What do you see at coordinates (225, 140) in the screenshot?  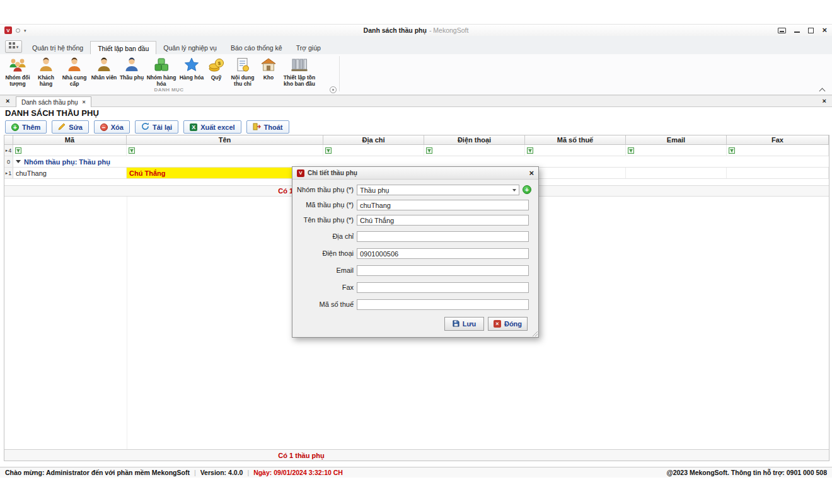 I see `column-header-ten: Tên` at bounding box center [225, 140].